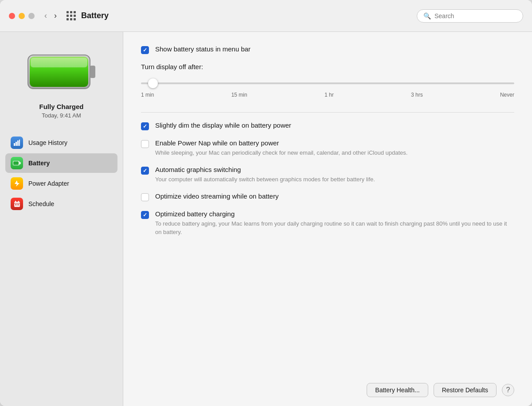 This screenshot has height=406, width=532. I want to click on slider-tick-label-3hrs: 3 hrs, so click(417, 95).